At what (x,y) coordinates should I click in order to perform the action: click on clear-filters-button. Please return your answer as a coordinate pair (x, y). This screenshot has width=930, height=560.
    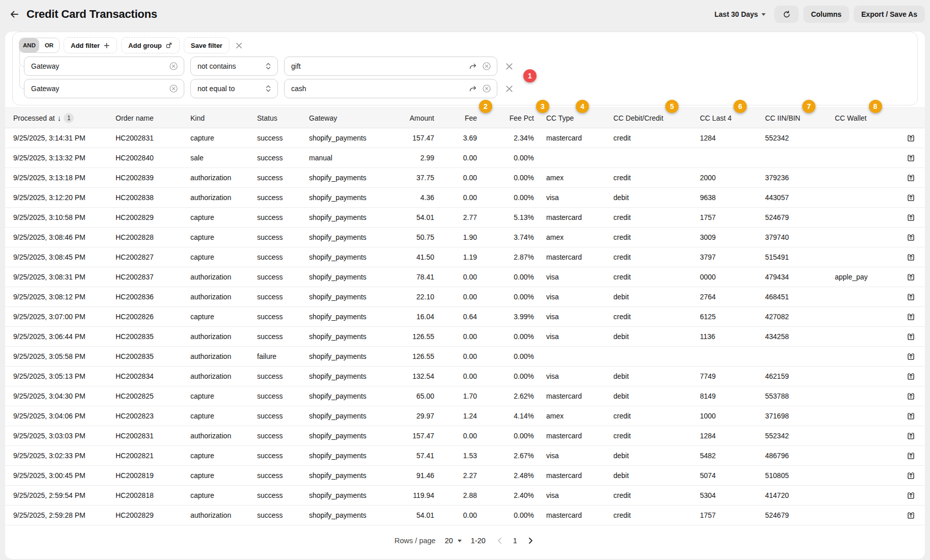
    Looking at the image, I should click on (239, 46).